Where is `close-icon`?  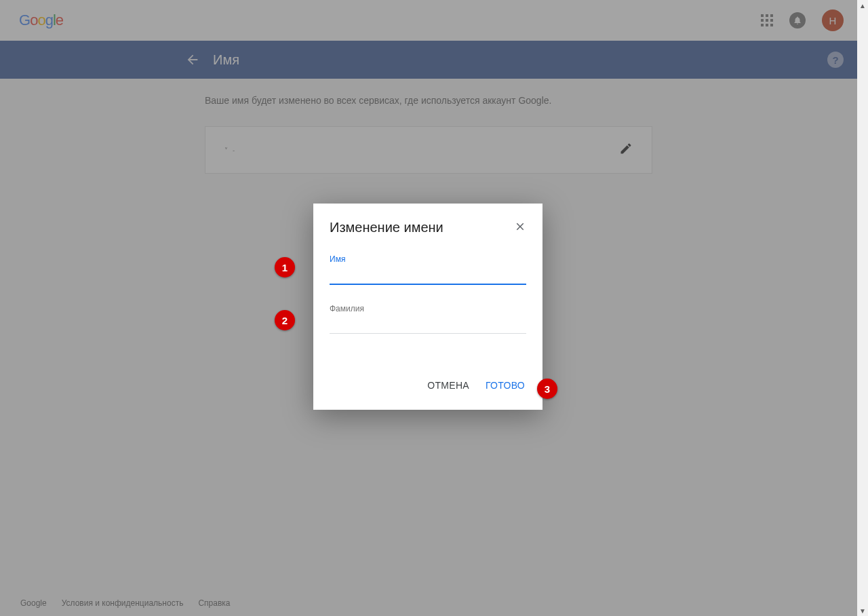 close-icon is located at coordinates (520, 228).